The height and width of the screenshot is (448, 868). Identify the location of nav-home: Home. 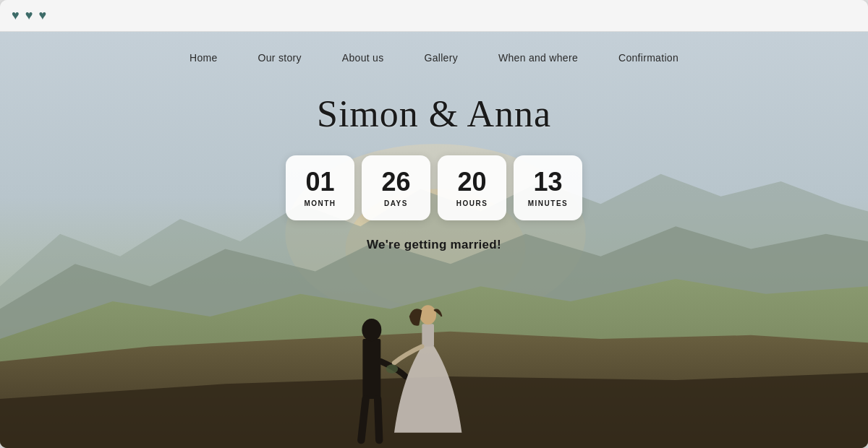
(204, 58).